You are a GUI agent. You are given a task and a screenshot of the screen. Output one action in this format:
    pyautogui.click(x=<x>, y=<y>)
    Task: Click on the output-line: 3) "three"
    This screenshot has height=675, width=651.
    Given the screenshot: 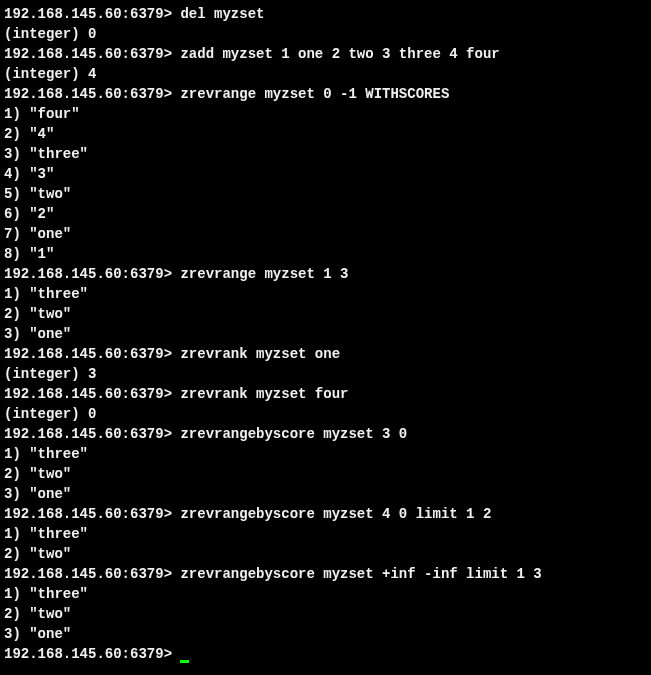 What is the action you would take?
    pyautogui.click(x=326, y=154)
    